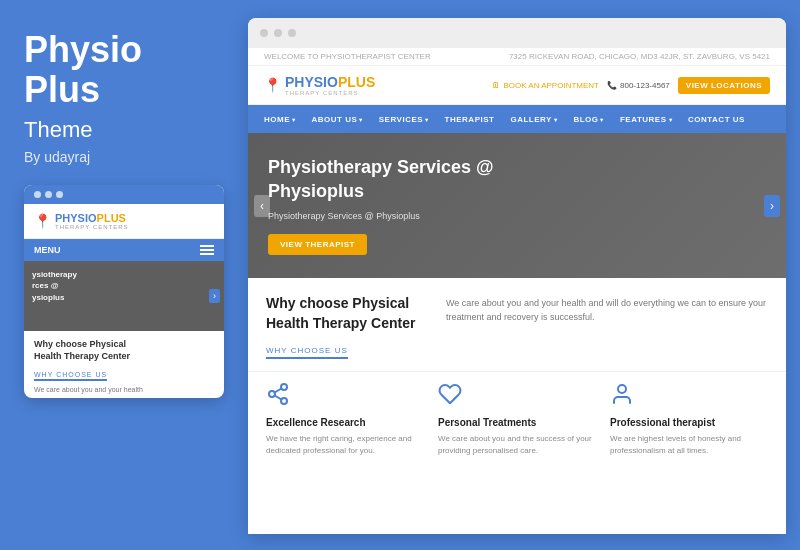 The height and width of the screenshot is (550, 800). What do you see at coordinates (330, 82) in the screenshot?
I see `logo-name: PHYSIOPLUS` at bounding box center [330, 82].